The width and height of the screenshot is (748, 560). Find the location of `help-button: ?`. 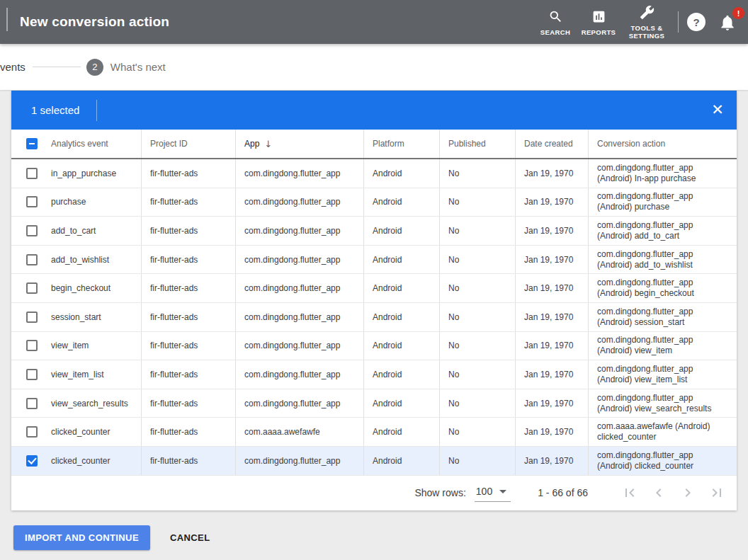

help-button: ? is located at coordinates (696, 22).